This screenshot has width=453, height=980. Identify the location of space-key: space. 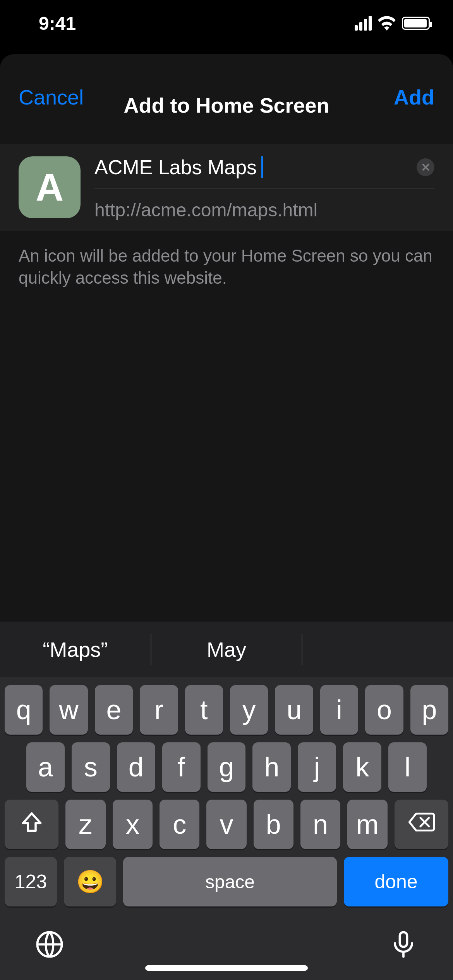
(230, 882).